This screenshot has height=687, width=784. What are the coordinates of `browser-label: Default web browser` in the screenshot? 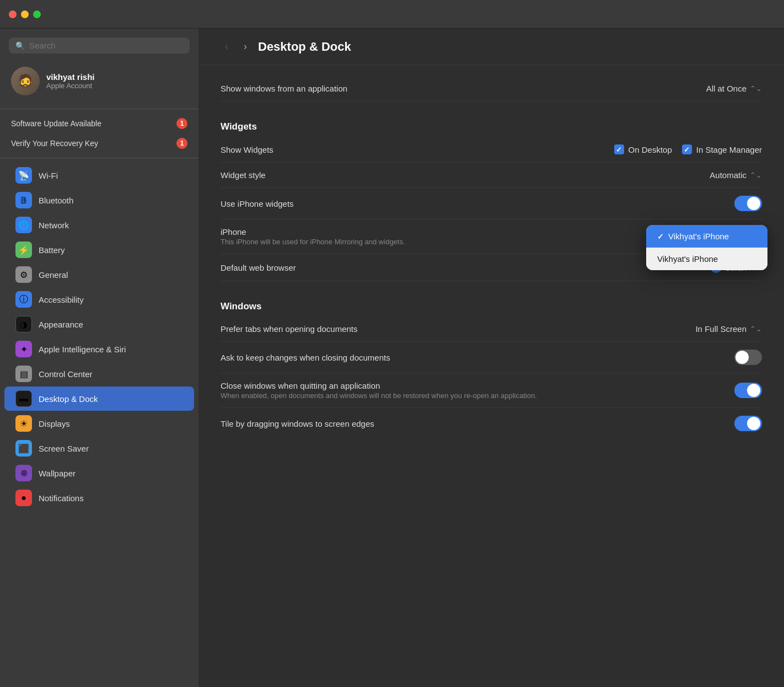 It's located at (258, 268).